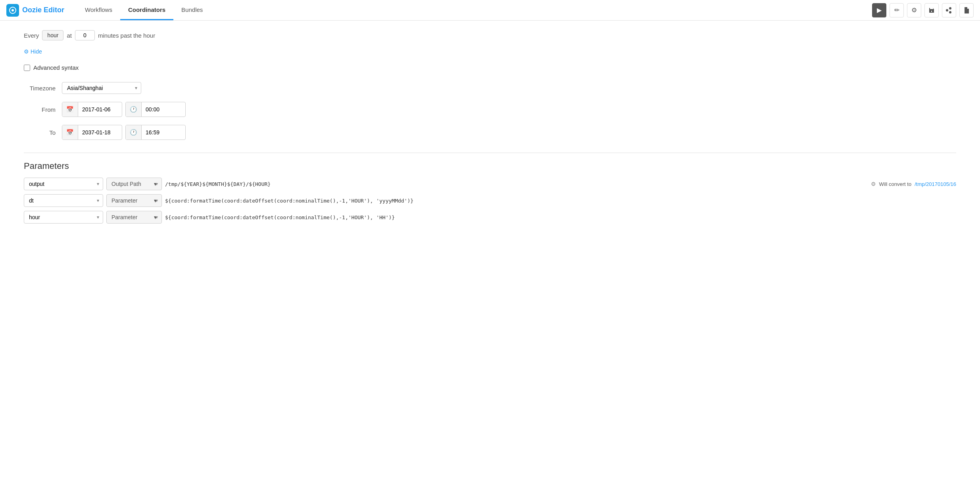 Image resolution: width=980 pixels, height=482 pixels. What do you see at coordinates (134, 184) in the screenshot?
I see `param-type-btn-0: Output Path ▾` at bounding box center [134, 184].